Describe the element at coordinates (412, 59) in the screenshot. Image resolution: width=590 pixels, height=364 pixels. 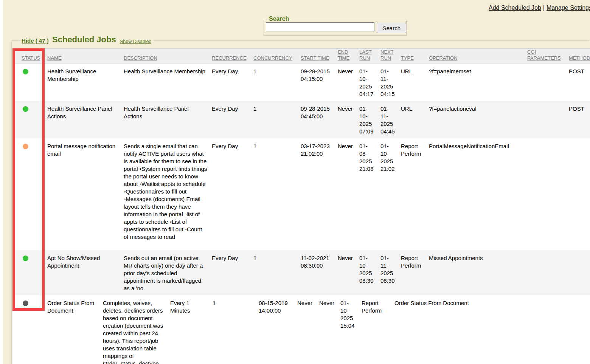
I see `column-header-type: TYPE` at that location.